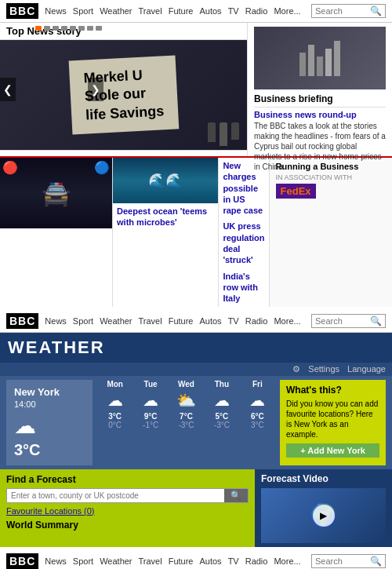 Image resolution: width=392 pixels, height=569 pixels. I want to click on nav-news-3: News, so click(56, 561).